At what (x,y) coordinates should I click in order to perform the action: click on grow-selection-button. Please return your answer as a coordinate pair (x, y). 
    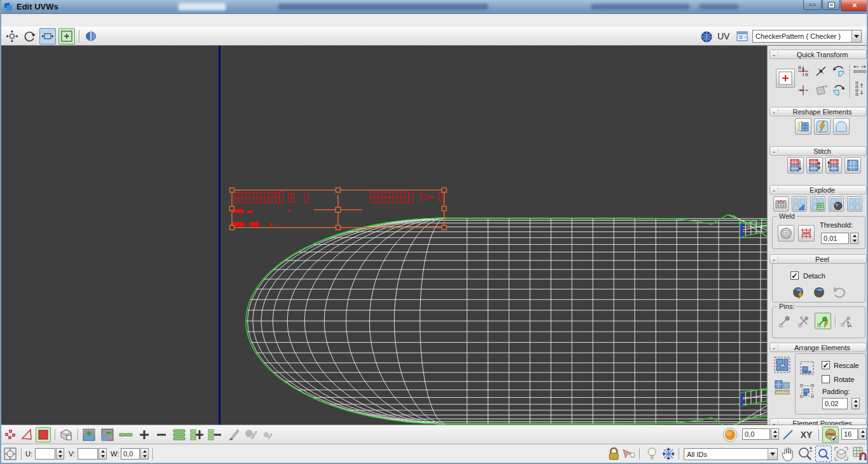
    Looking at the image, I should click on (89, 435).